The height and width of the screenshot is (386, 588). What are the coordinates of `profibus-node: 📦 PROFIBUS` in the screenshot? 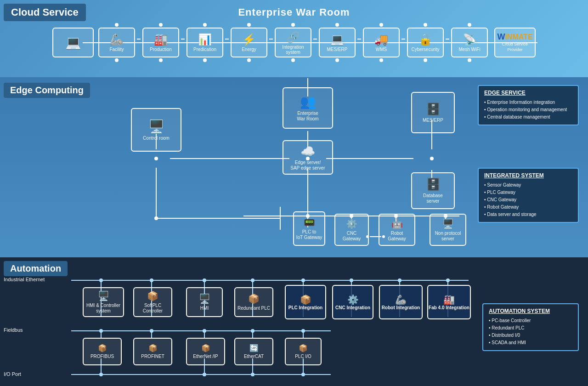 It's located at (102, 352).